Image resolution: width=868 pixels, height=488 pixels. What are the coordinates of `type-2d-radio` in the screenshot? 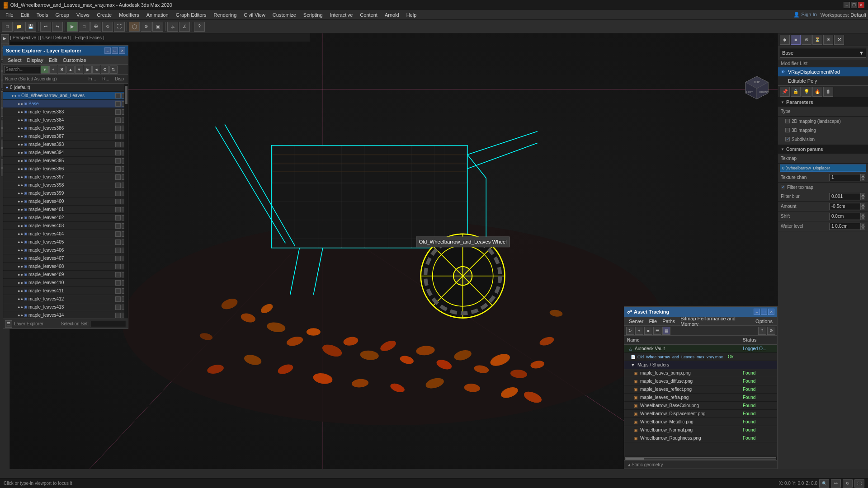 It's located at (788, 121).